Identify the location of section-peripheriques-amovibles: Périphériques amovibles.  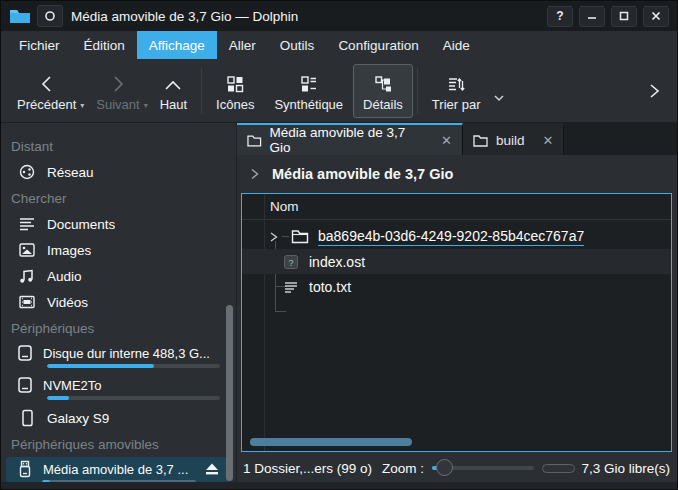
(118, 444).